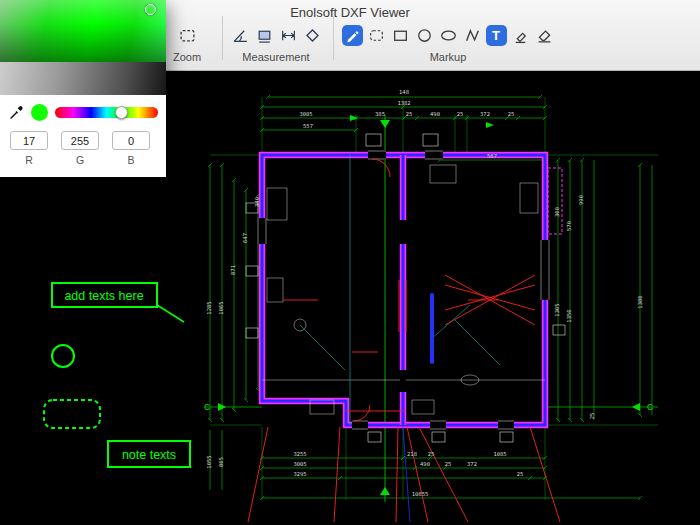 Image resolution: width=700 pixels, height=525 pixels. Describe the element at coordinates (117, 375) in the screenshot. I see `user-annotations: add texts here note texts` at that location.